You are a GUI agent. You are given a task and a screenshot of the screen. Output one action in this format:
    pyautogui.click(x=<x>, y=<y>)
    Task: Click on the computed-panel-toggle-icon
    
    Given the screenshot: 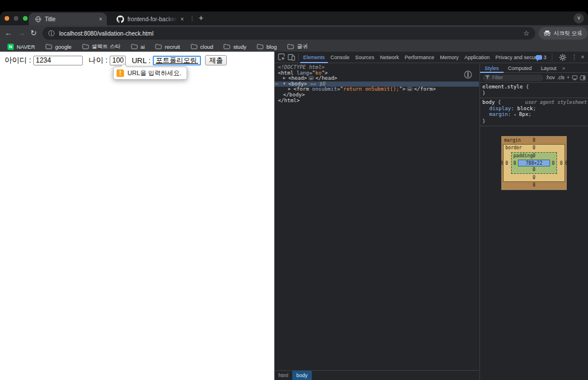 What is the action you would take?
    pyautogui.click(x=583, y=78)
    